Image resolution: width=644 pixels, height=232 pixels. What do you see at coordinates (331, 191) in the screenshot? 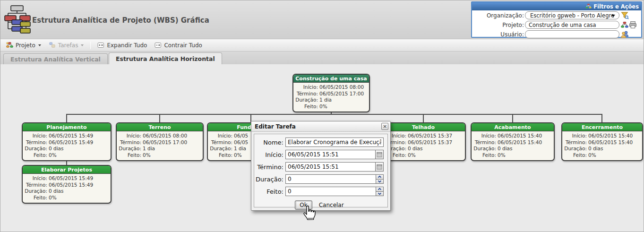
I see `feito-input` at bounding box center [331, 191].